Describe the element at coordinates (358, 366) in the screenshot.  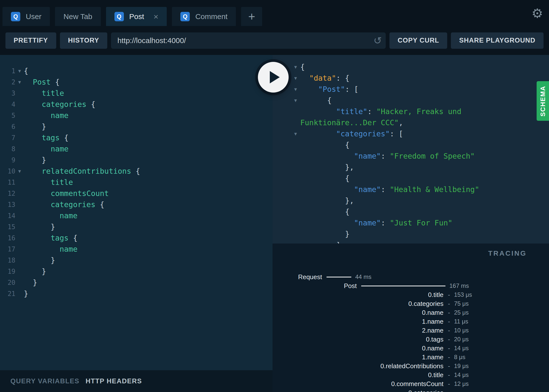
I see `tracing-label: 0.relatedContributions` at that location.